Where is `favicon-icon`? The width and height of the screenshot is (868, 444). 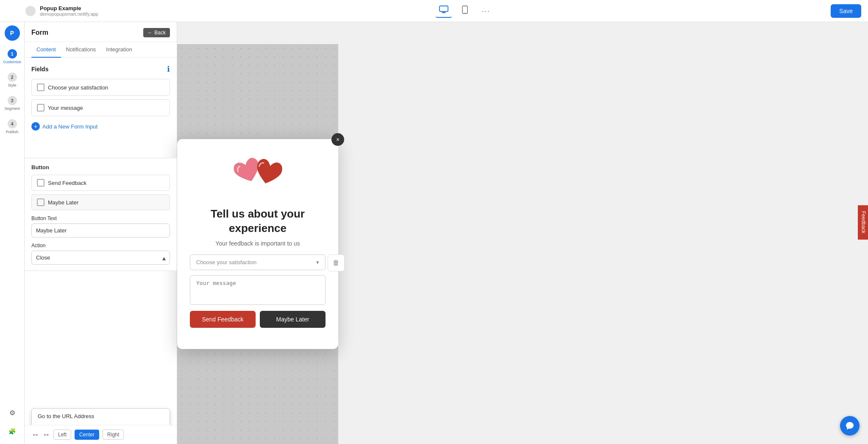
favicon-icon is located at coordinates (31, 11).